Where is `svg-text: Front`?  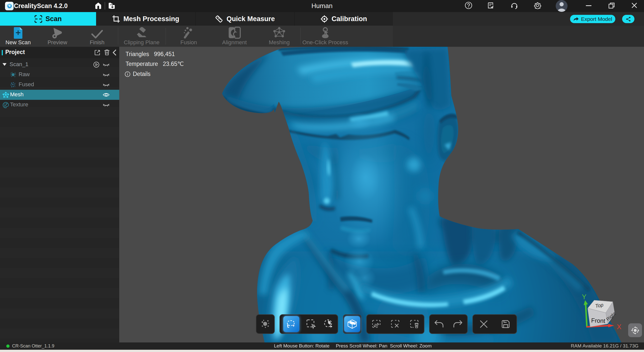
svg-text: Front is located at coordinates (598, 321).